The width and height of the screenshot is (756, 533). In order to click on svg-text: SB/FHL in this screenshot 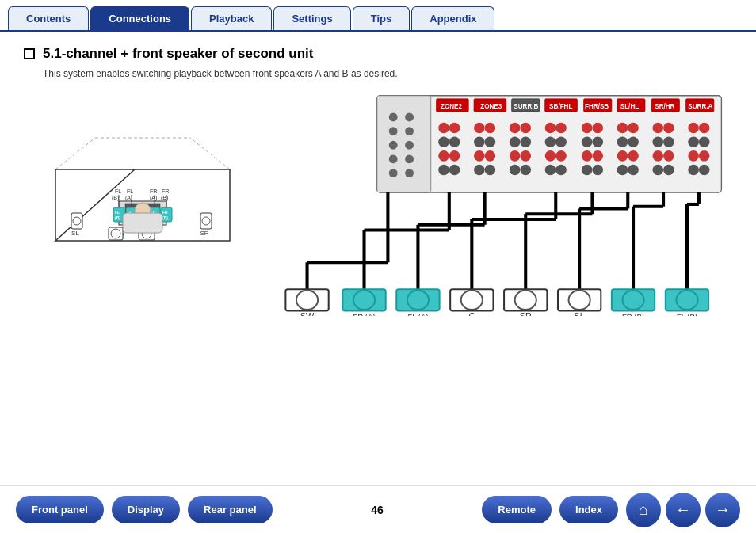, I will do `click(561, 106)`.